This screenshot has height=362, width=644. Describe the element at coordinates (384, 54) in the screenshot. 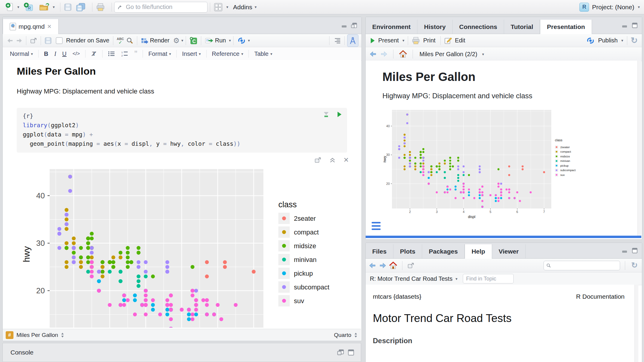

I see `slide-forward-icon` at that location.